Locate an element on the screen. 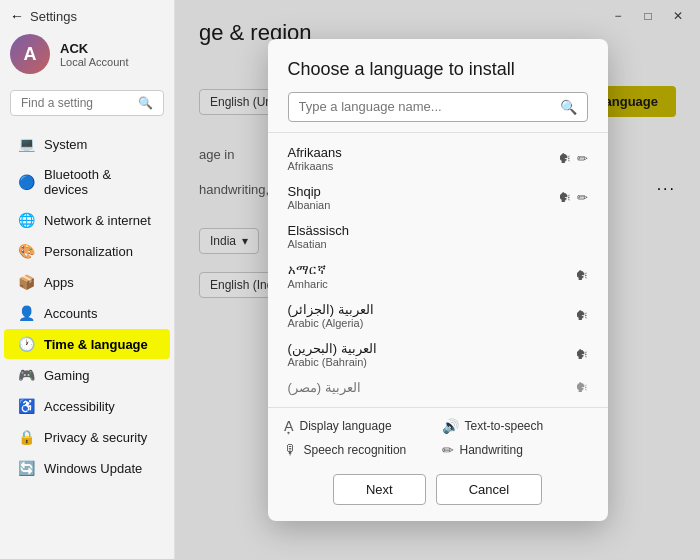 The width and height of the screenshot is (700, 559). sidebar-item-time-language: 🕐 Time & language is located at coordinates (87, 344).